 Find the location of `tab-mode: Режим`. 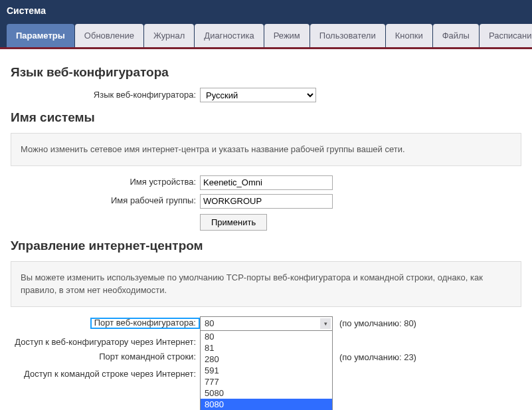

tab-mode: Режим is located at coordinates (287, 36).